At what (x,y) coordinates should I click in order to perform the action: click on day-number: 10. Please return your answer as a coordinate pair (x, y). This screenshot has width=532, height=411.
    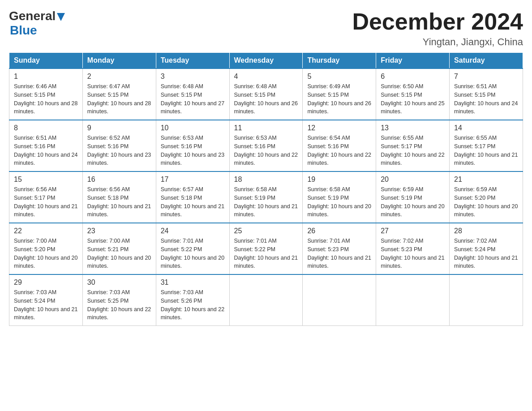
    Looking at the image, I should click on (193, 128).